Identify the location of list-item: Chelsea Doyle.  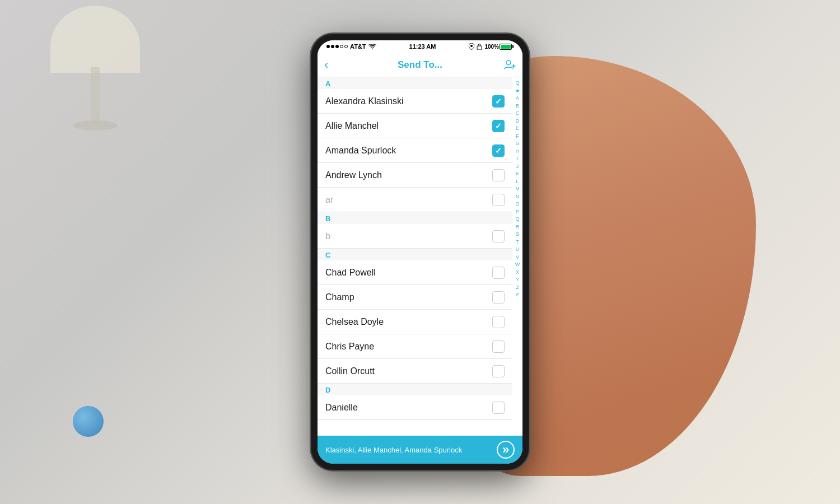
(415, 322).